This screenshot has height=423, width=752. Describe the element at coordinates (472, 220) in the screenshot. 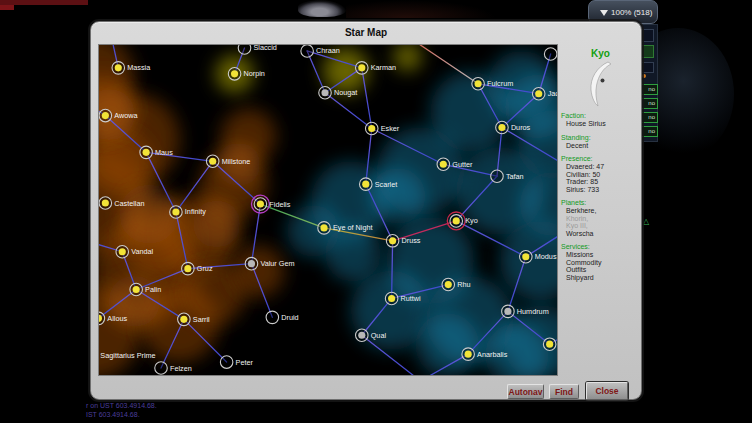

I see `system-label: Kyo` at that location.